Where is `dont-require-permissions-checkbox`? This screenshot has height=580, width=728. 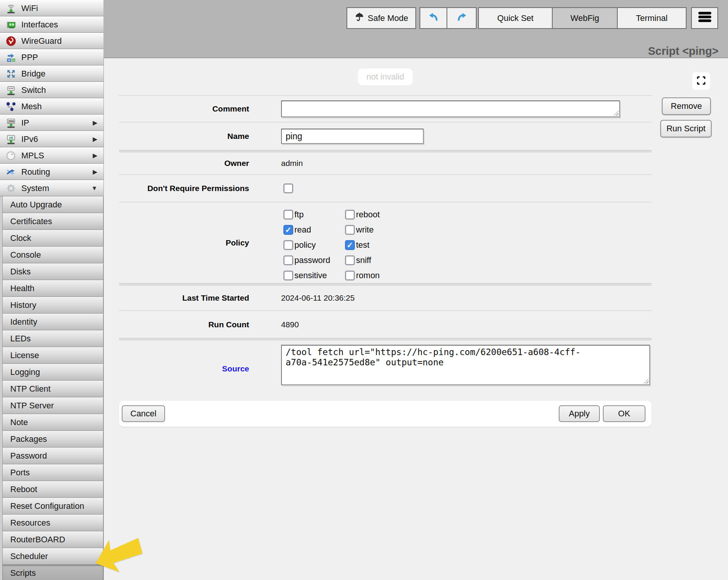
dont-require-permissions-checkbox is located at coordinates (288, 188).